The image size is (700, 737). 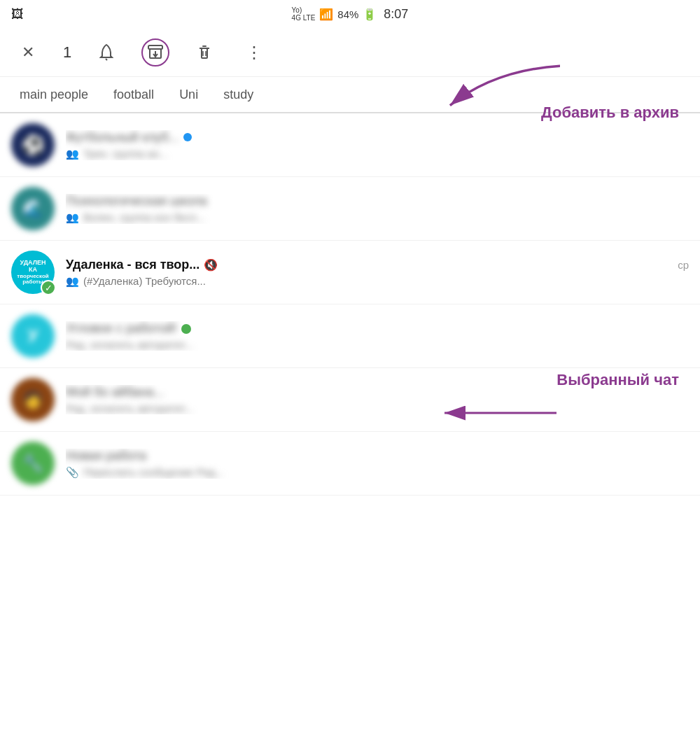 I want to click on avatar-5: 🧑, so click(x=33, y=400).